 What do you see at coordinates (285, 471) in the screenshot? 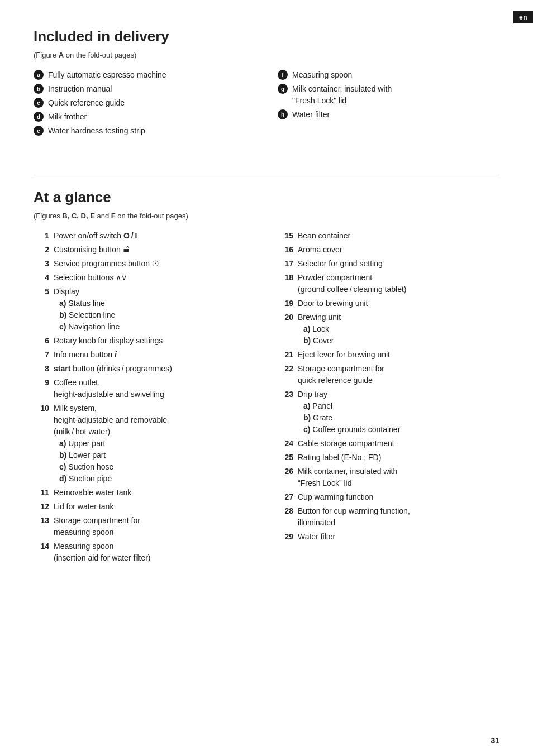
I see `item-num-26: 26` at bounding box center [285, 471].